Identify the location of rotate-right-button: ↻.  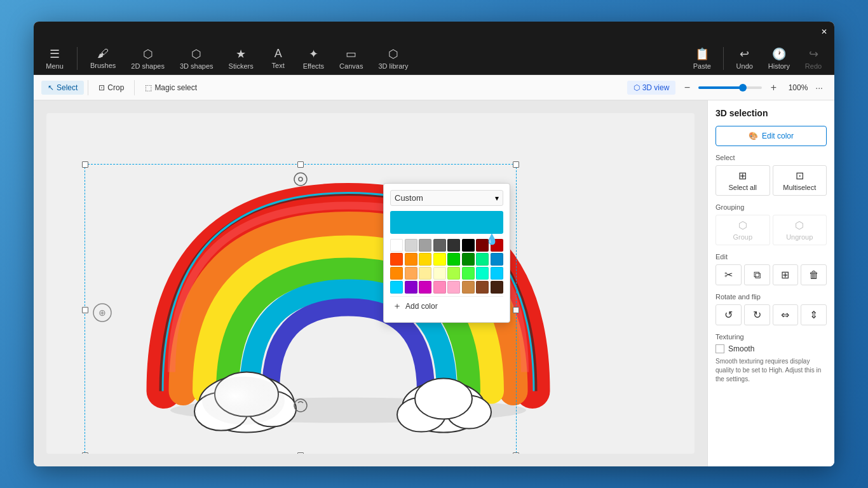
(757, 315).